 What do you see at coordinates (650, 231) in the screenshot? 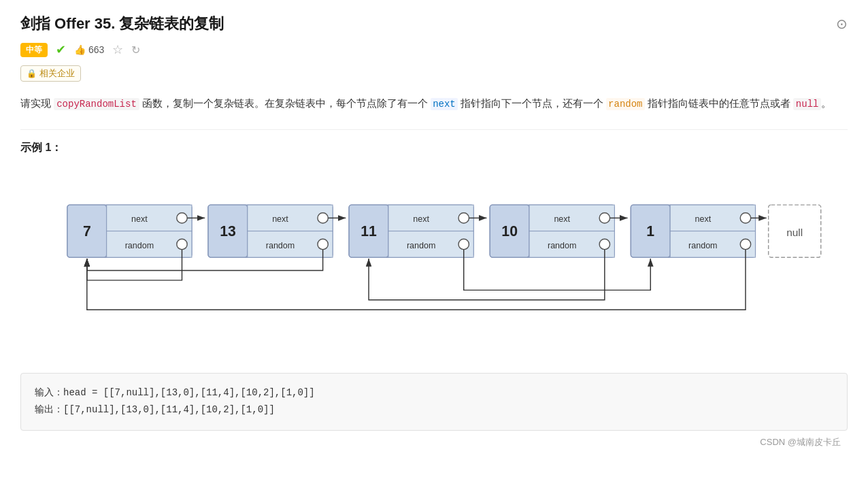
I see `svg-text: 1` at bounding box center [650, 231].